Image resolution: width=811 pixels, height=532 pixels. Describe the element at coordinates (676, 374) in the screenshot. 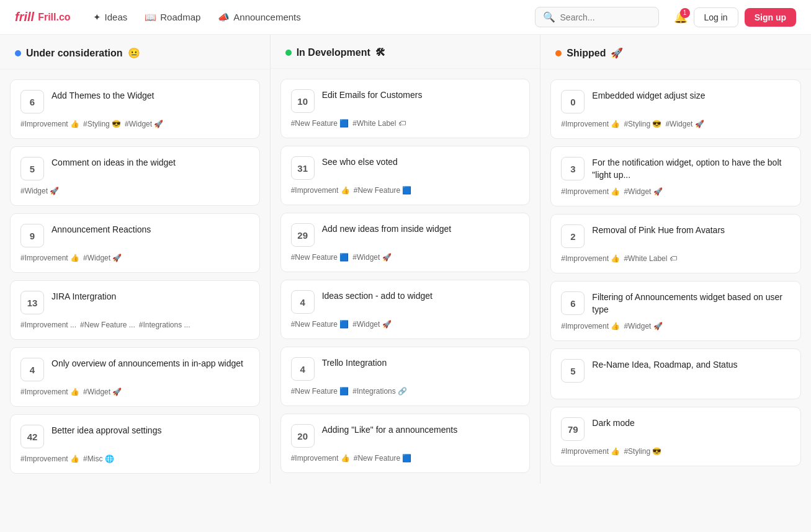

I see `card-shipped-4: 5 Re-Name Idea, Roadmap, and Status` at that location.